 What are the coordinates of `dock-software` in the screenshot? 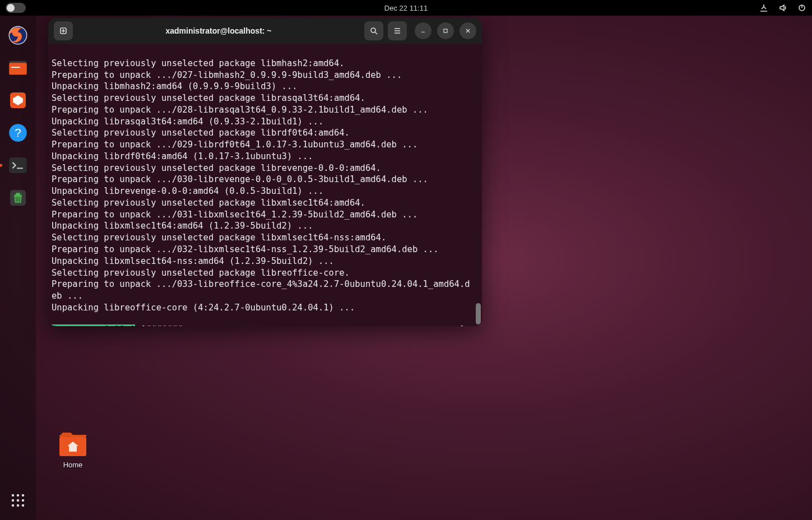 It's located at (18, 100).